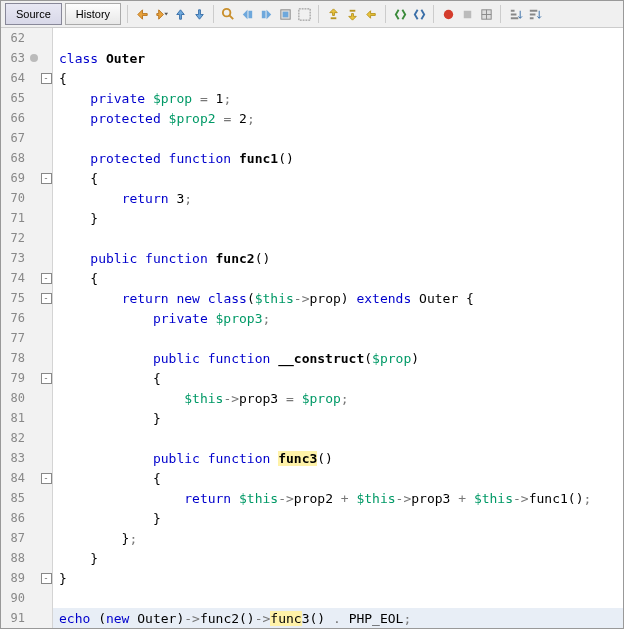  What do you see at coordinates (318, 14) in the screenshot?
I see `separator` at bounding box center [318, 14].